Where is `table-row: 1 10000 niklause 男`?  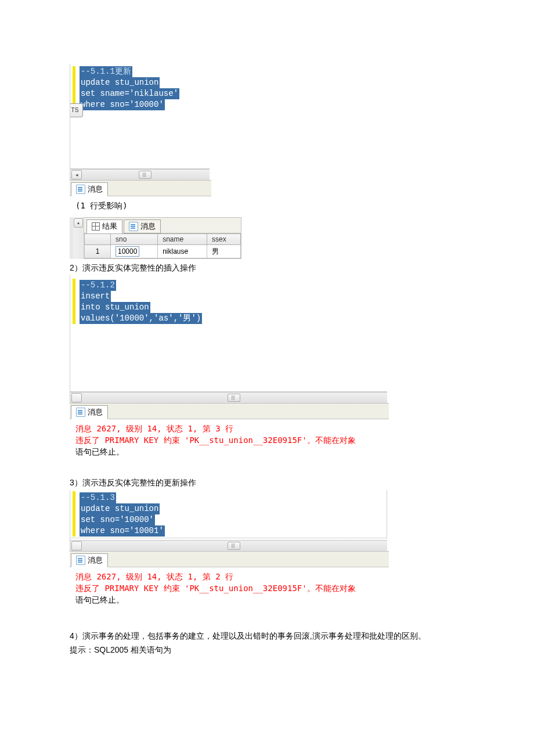
table-row: 1 10000 niklause 男 is located at coordinates (163, 252).